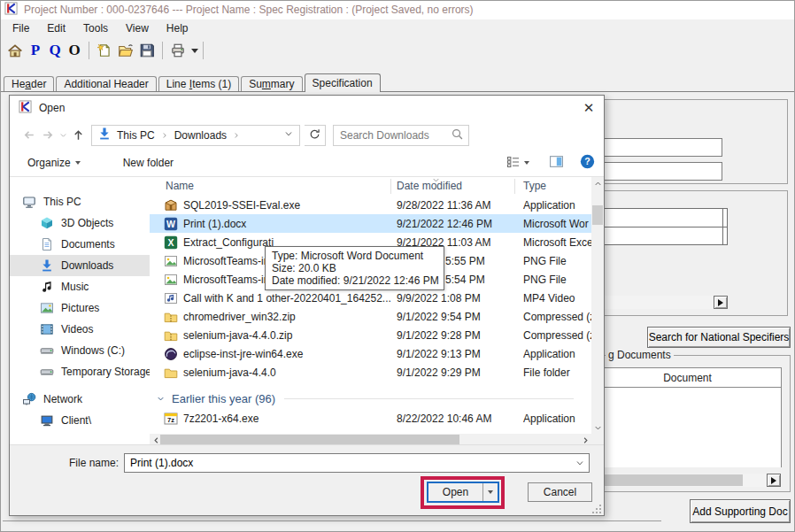 The width and height of the screenshot is (795, 532). I want to click on sidebar-item-pictures: Pictures, so click(80, 308).